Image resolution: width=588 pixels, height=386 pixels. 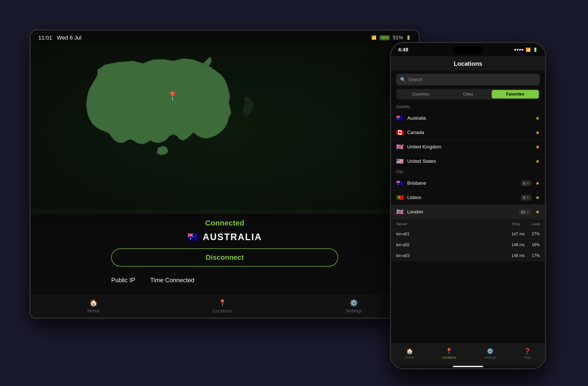 What do you see at coordinates (468, 172) in the screenshot?
I see `city-section-label: City` at bounding box center [468, 172].